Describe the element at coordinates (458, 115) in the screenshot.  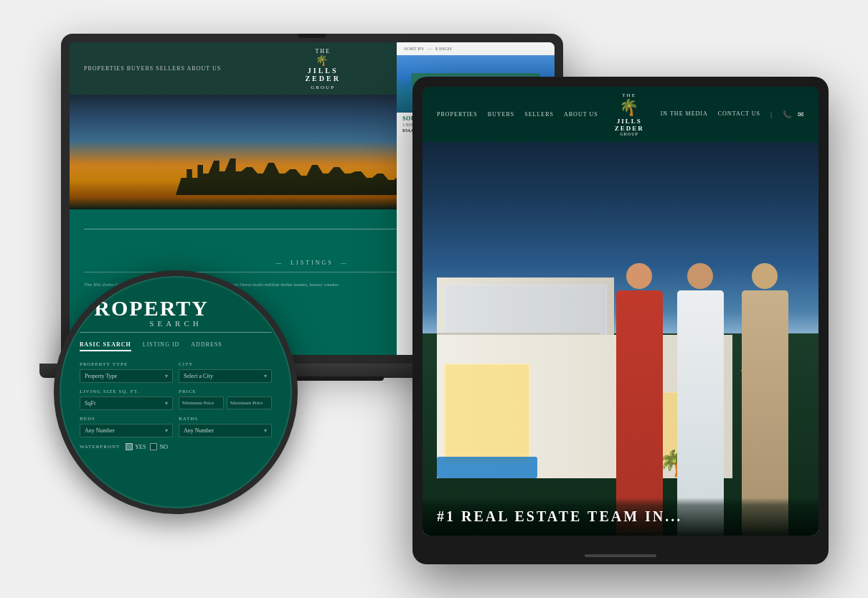
I see `tablet-nav-properties: PROPERTIES` at that location.